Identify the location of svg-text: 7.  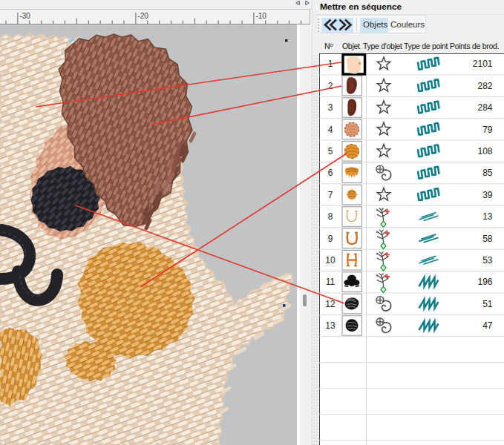
(331, 195).